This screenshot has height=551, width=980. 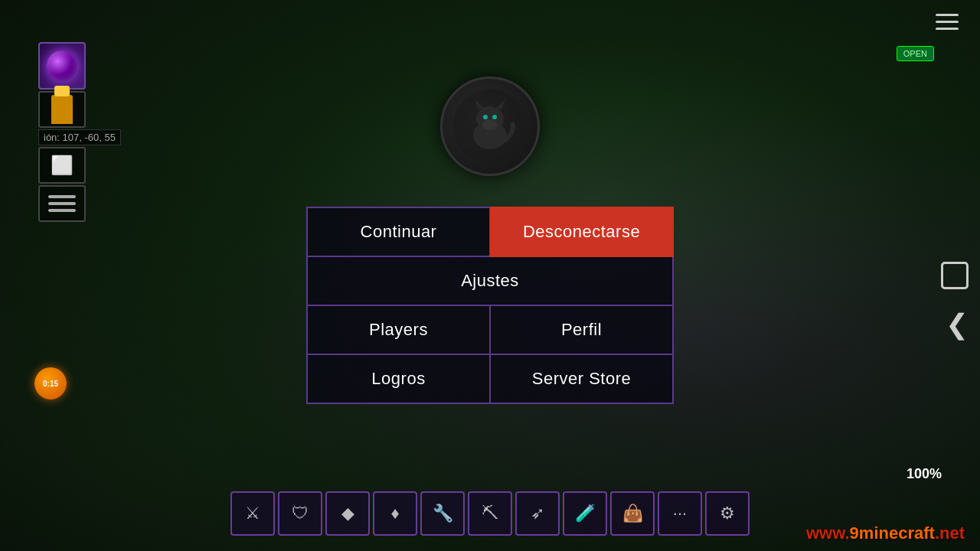 I want to click on menu-row-3: Players Perfil, so click(x=490, y=331).